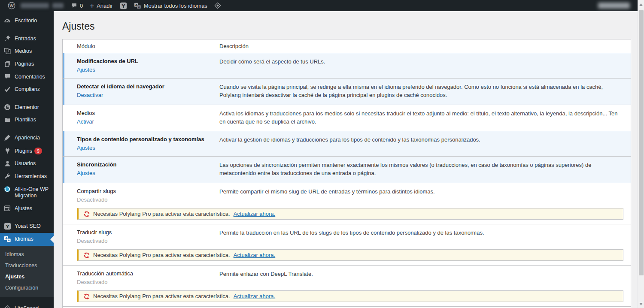  What do you see at coordinates (27, 164) in the screenshot?
I see `sidebar-item-usuarios: Usuarios` at bounding box center [27, 164].